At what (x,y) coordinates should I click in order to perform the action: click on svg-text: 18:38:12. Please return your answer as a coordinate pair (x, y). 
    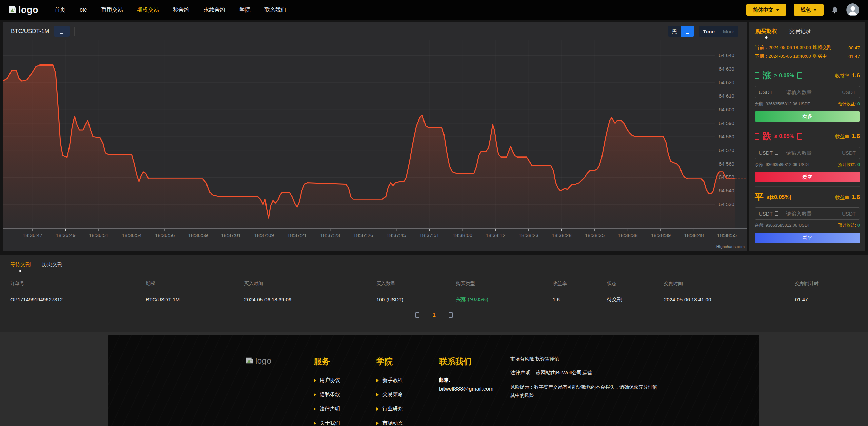
    Looking at the image, I should click on (495, 235).